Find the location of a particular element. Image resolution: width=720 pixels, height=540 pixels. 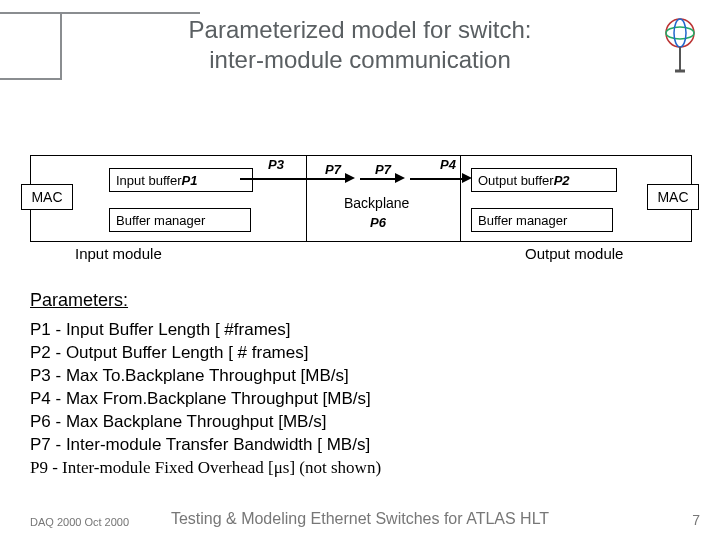

p3-label: P3 is located at coordinates (276, 164).